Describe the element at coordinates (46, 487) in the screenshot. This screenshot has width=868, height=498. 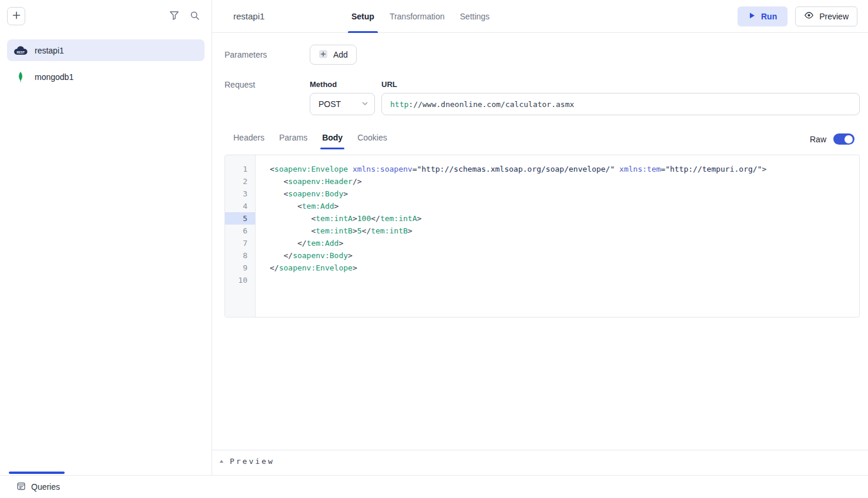
I see `queries-label: Queries` at that location.